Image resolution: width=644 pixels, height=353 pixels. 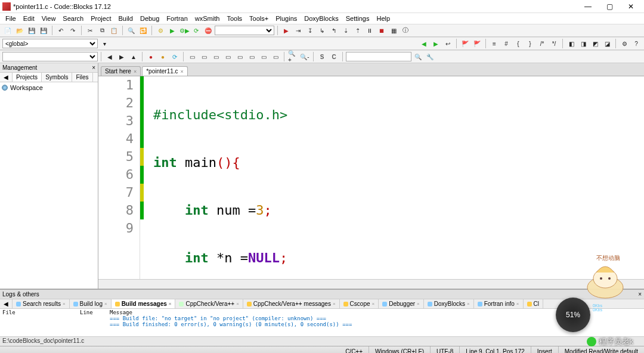 What do you see at coordinates (334, 30) in the screenshot?
I see `step-out-icon: ↰` at bounding box center [334, 30].